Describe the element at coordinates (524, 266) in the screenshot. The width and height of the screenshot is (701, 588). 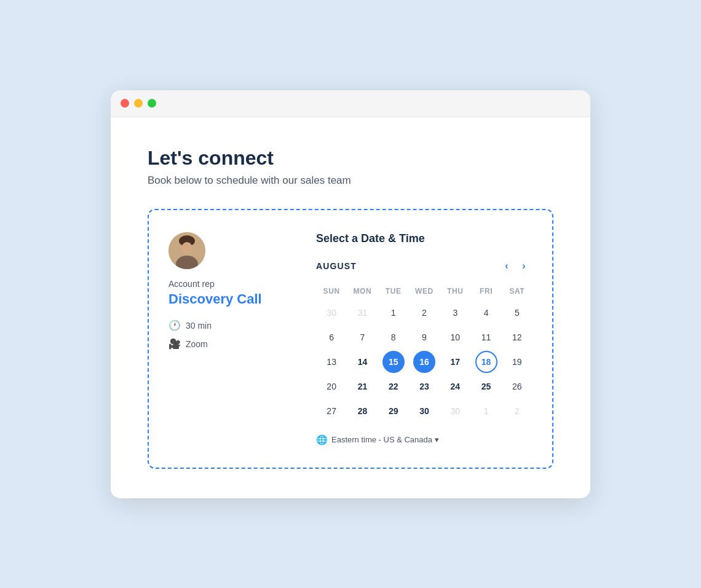
I see `next-month-button: ›` at that location.